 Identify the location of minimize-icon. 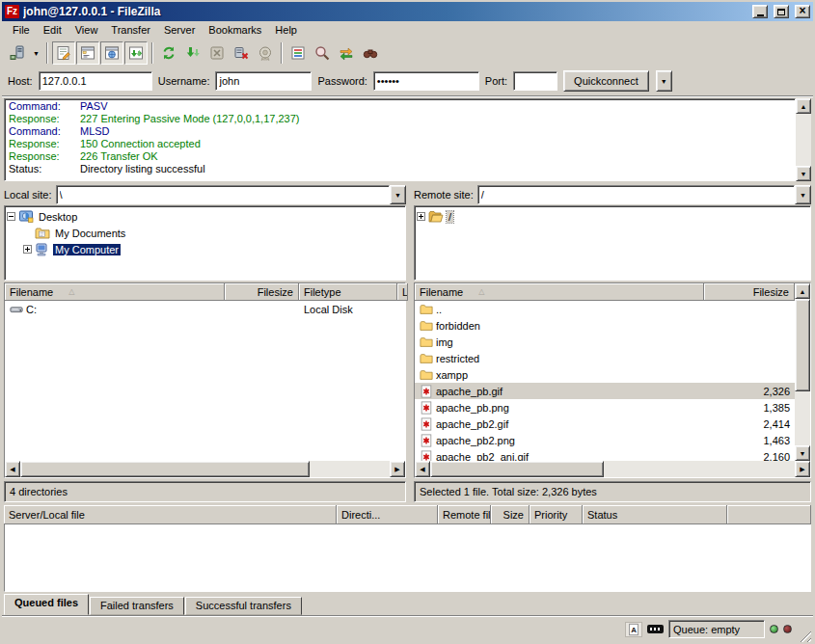
(760, 15).